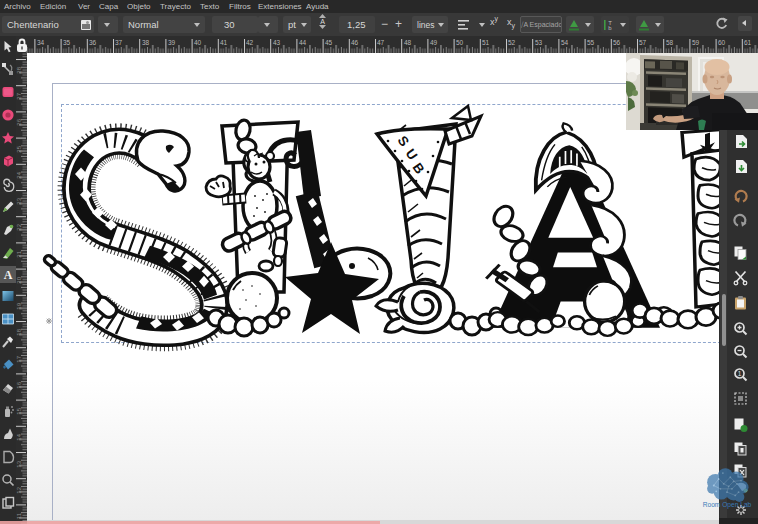 This screenshot has height=524, width=758. Describe the element at coordinates (19, 464) in the screenshot. I see `svg-text: 13` at that location.